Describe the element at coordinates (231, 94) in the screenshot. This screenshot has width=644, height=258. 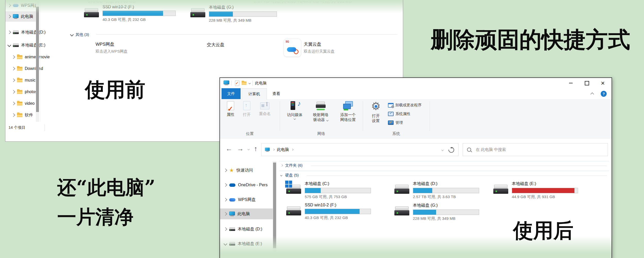
I see `tab-file: 文件` at that location.